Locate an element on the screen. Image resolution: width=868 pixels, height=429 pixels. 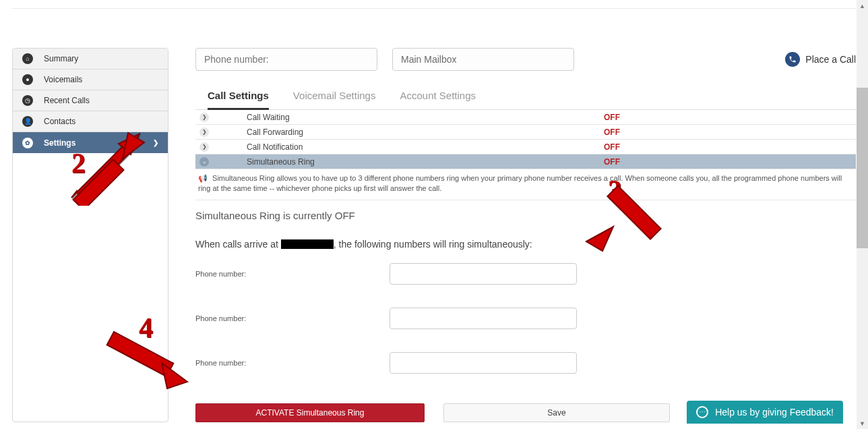
tab-account-settings: Account Settings is located at coordinates (438, 97).